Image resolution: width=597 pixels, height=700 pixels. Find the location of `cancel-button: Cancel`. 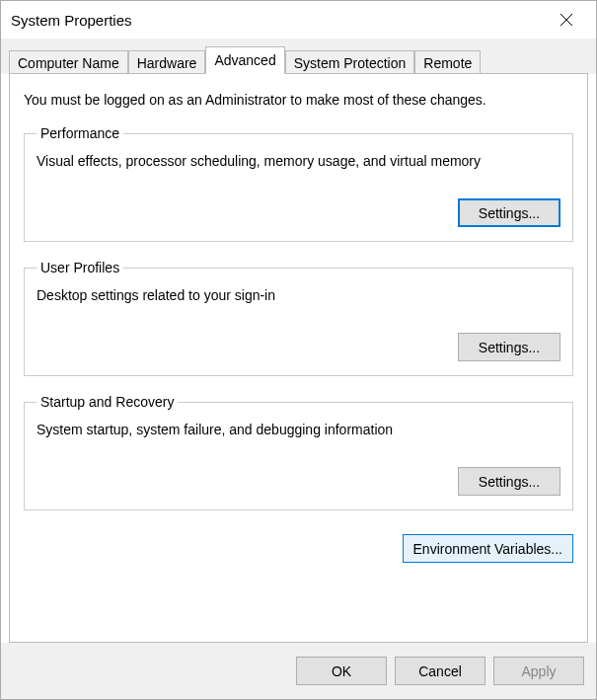

cancel-button: Cancel is located at coordinates (440, 671).